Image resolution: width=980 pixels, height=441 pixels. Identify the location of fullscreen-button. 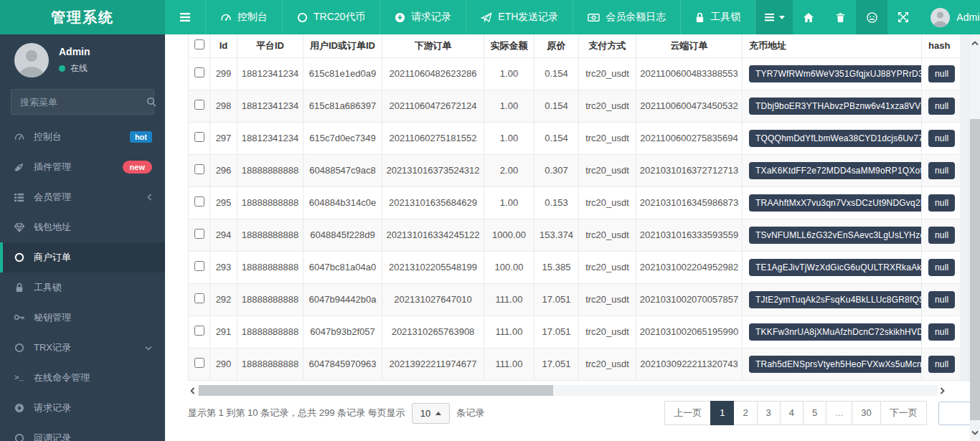
(903, 17).